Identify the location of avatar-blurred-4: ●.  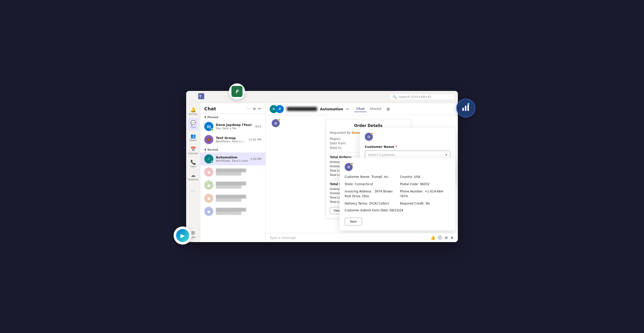
(209, 211).